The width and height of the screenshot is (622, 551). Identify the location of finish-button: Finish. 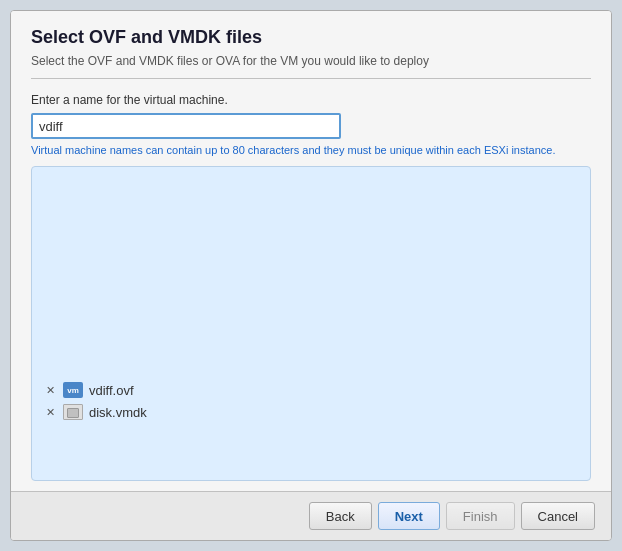
(480, 516).